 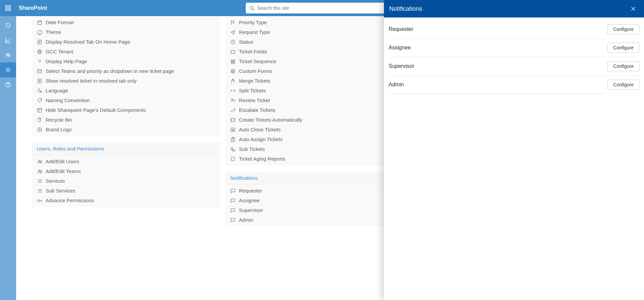 I want to click on panel-close-button, so click(x=633, y=9).